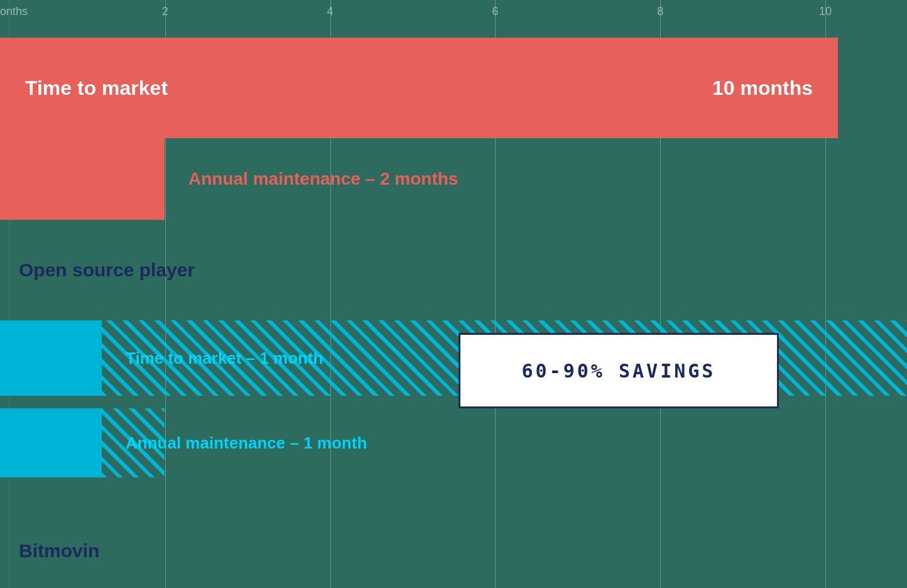 The width and height of the screenshot is (907, 588). I want to click on savings-text: 60-90% SAVINGS, so click(619, 371).